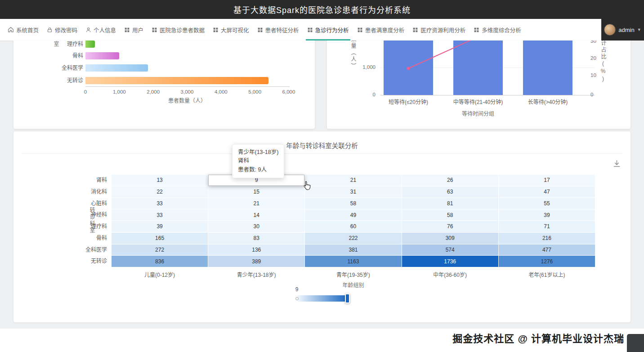  What do you see at coordinates (297, 299) in the screenshot?
I see `visualmap-value-indicator` at bounding box center [297, 299].